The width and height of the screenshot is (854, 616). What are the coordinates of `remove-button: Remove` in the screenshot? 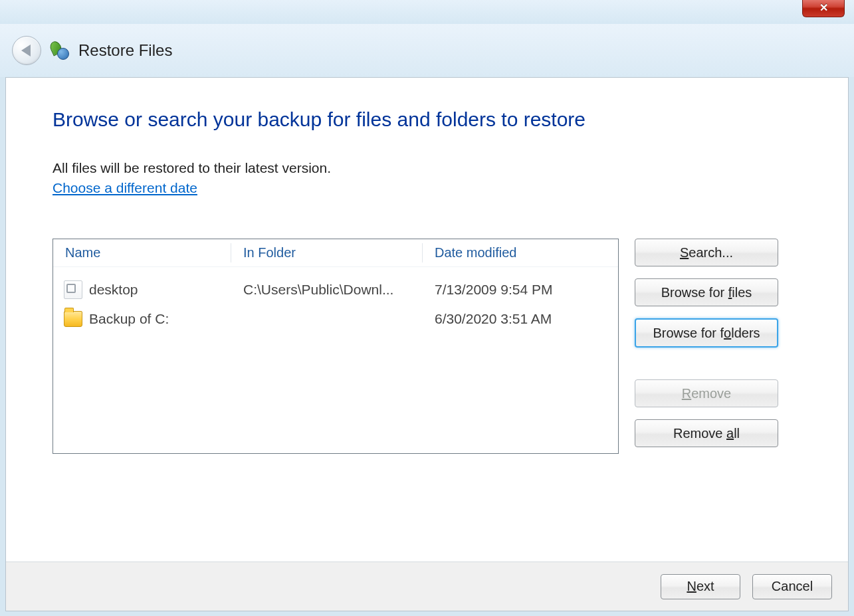 It's located at (706, 393).